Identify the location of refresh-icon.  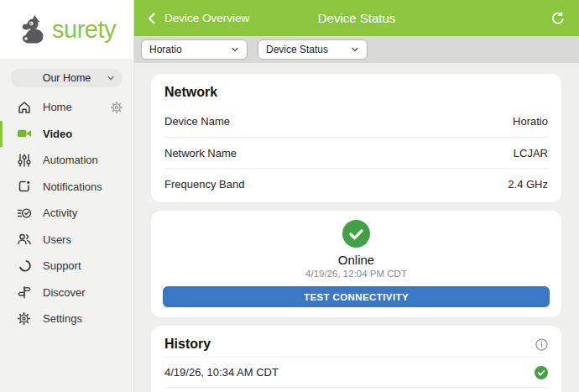
(558, 18).